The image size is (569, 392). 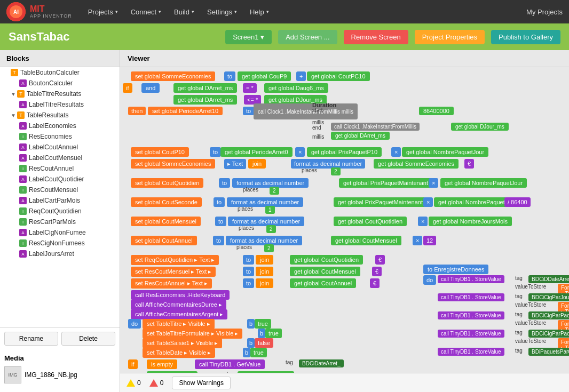 I want to click on tree-item-label-cout-annuel: A LabelCoutAnnuel, so click(x=60, y=147).